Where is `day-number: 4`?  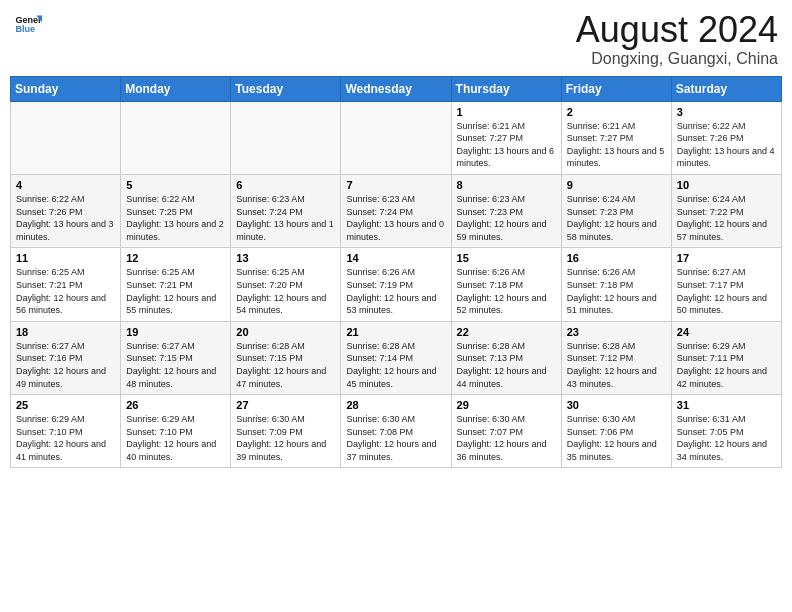
day-number: 4 is located at coordinates (66, 185).